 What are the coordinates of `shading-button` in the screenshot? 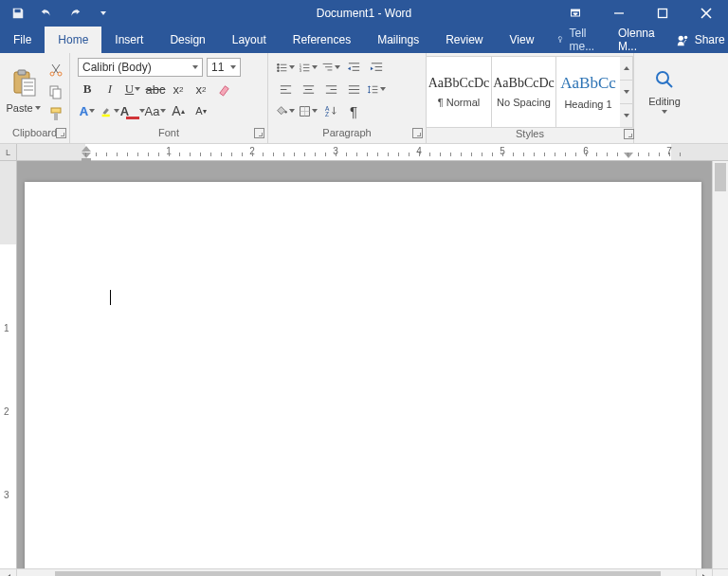 It's located at (285, 111).